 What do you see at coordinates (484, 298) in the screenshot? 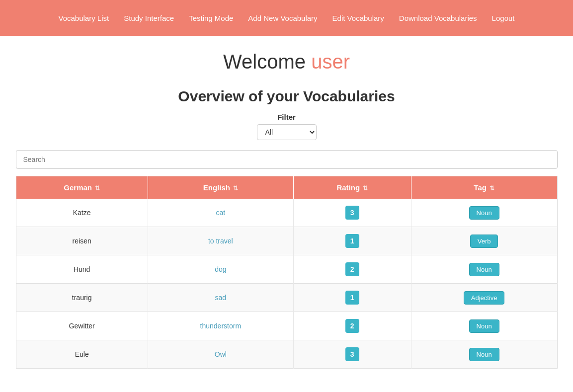
I see `cell-tag: Adjective` at bounding box center [484, 298].